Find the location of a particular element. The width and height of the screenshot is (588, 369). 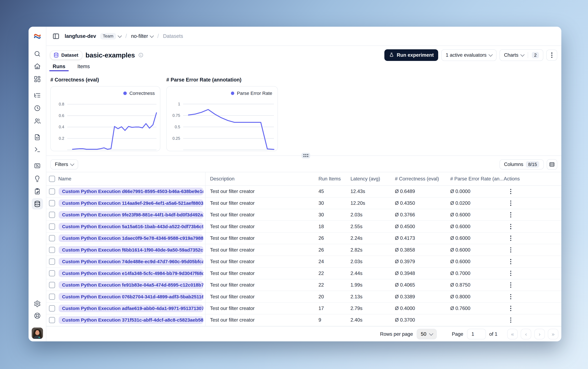

info-icon is located at coordinates (141, 55).